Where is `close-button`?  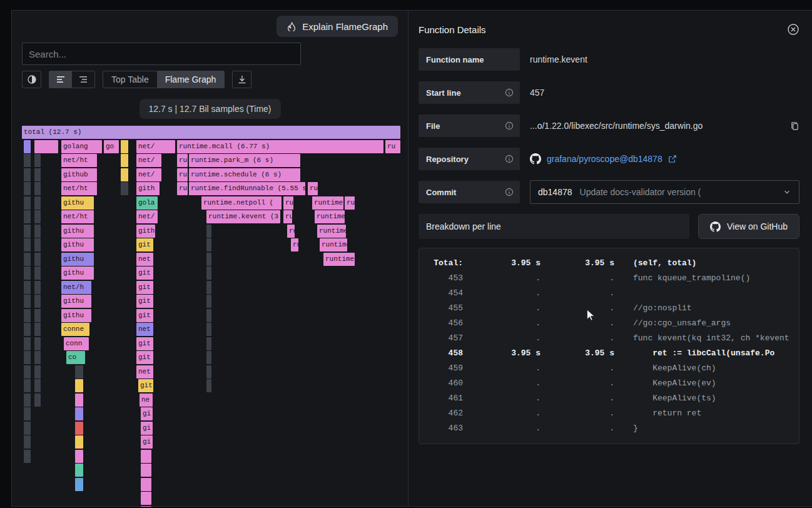
close-button is located at coordinates (793, 29).